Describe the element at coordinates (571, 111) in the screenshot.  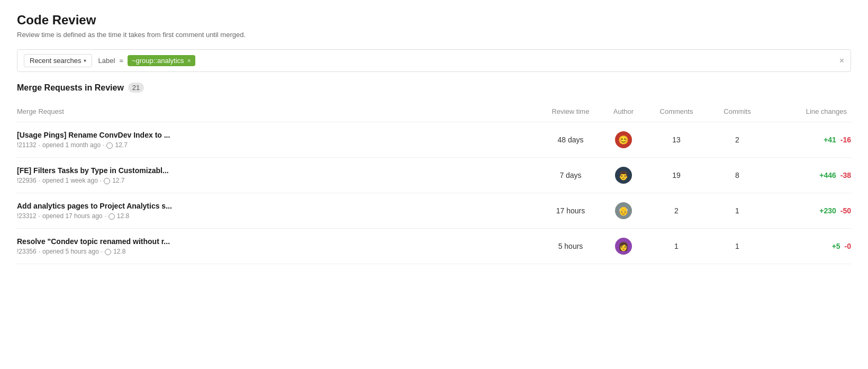
I see `col-header-review-time: Review time` at that location.